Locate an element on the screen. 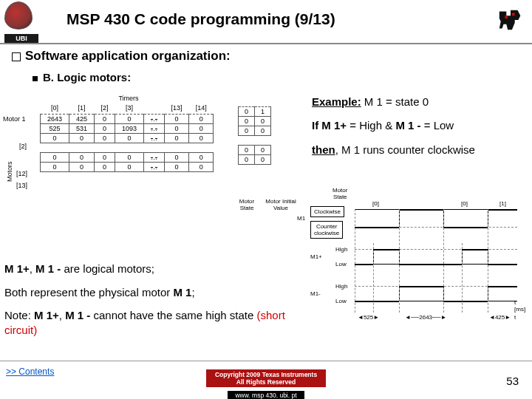 Image resolution: width=532 pixels, height=399 pixels. table-caption: Timers is located at coordinates (129, 98).